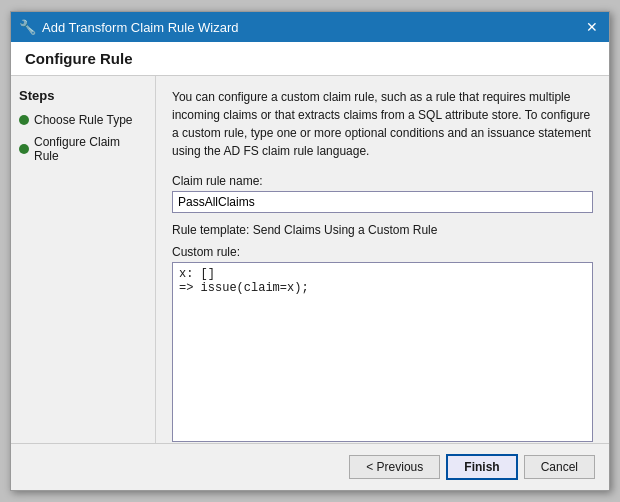 This screenshot has height=502, width=620. Describe the element at coordinates (310, 59) in the screenshot. I see `window-header: Configure Rule` at that location.